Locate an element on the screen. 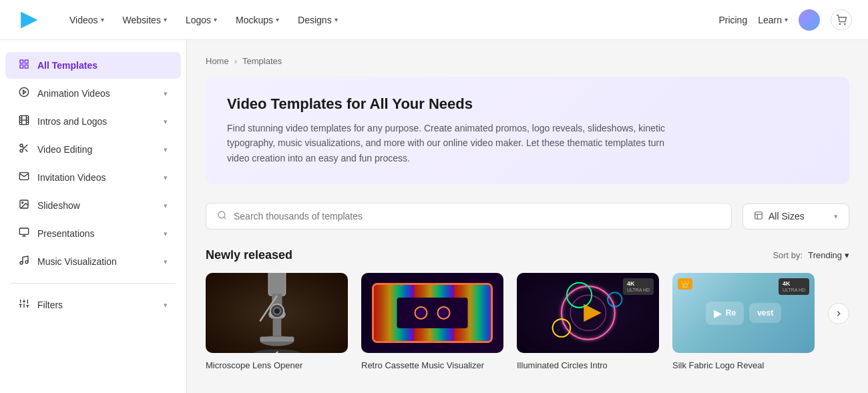 The width and height of the screenshot is (868, 393). avatar is located at coordinates (809, 20).